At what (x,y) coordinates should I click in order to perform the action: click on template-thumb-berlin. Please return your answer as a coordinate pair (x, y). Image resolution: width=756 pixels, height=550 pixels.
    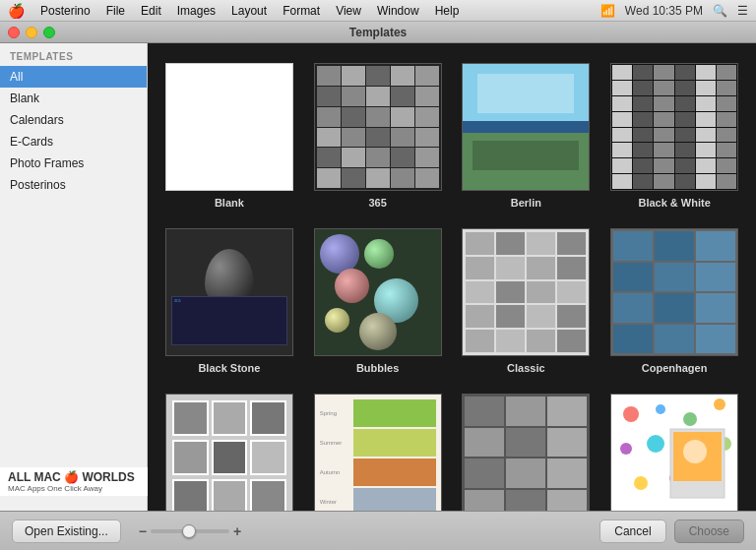
    Looking at the image, I should click on (526, 127).